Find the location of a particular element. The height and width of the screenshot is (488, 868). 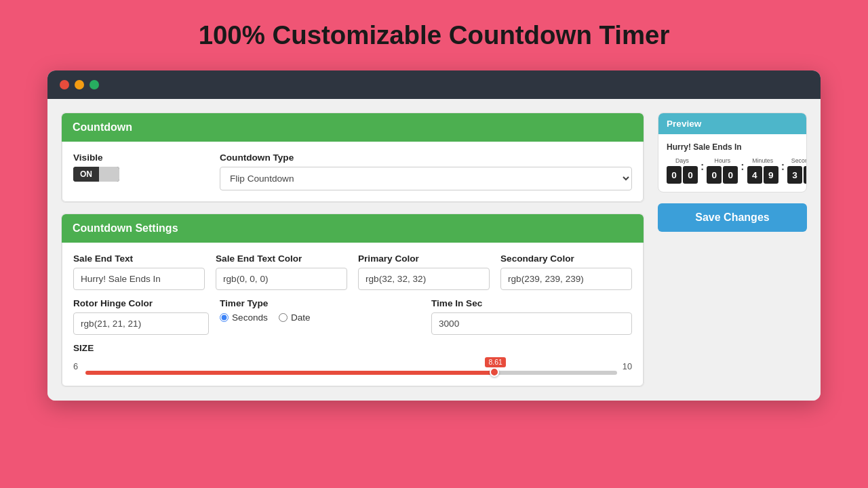

secondary-color-input is located at coordinates (566, 279).